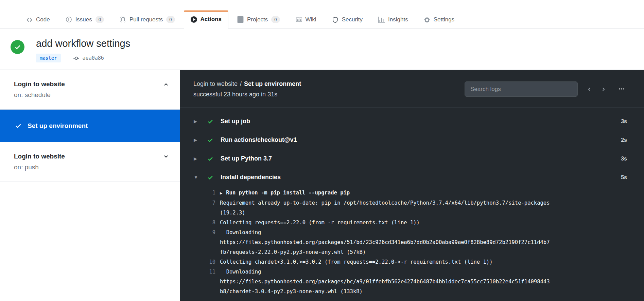 Image resolution: width=644 pixels, height=301 pixels. What do you see at coordinates (90, 126) in the screenshot?
I see `sidebar-step-set-up-environment: Set up environment` at bounding box center [90, 126].